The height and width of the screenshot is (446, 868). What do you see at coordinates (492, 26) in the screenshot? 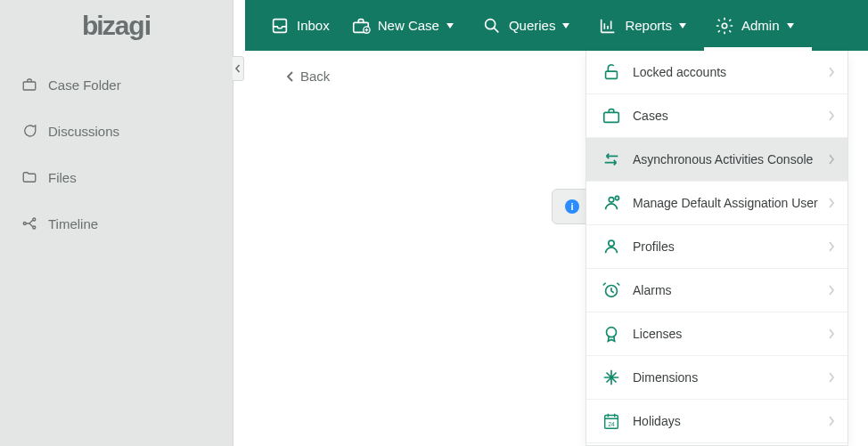
I see `search-icon` at bounding box center [492, 26].